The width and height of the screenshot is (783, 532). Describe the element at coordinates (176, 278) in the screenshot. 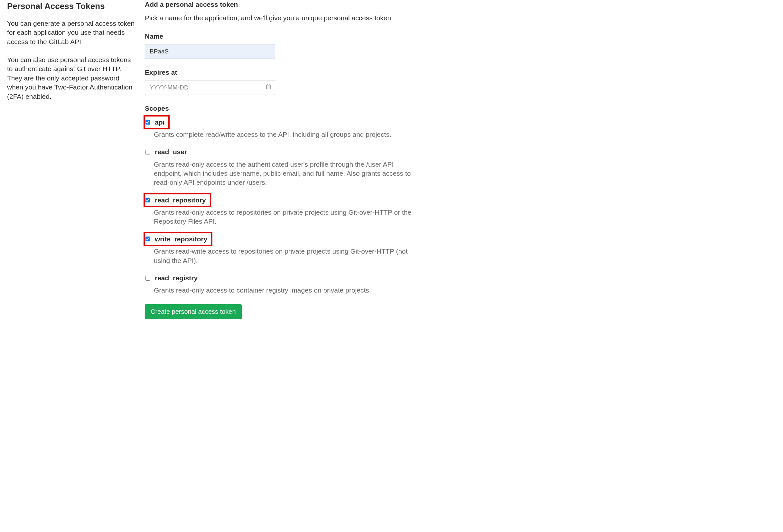

I see `scope-label-read_registry: read_registry` at that location.